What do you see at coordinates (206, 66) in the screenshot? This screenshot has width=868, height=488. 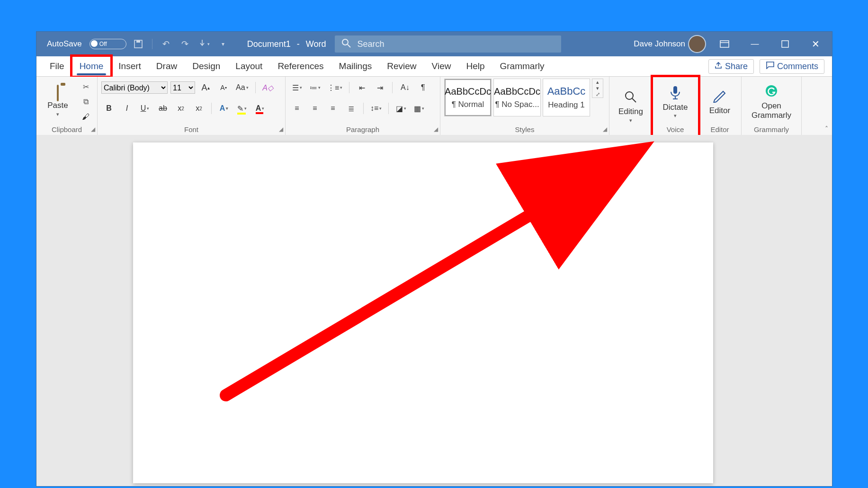 I see `tab-design: Design` at bounding box center [206, 66].